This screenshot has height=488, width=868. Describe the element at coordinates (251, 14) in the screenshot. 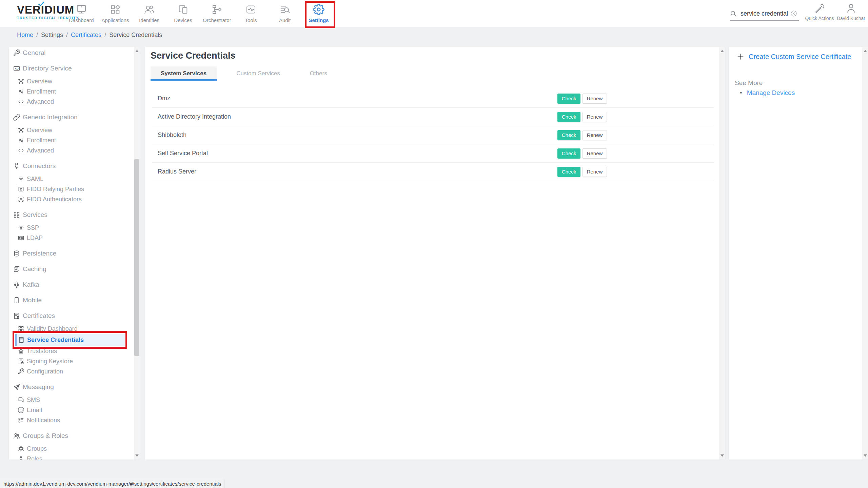

I see `nav-item-tools: Tools` at that location.